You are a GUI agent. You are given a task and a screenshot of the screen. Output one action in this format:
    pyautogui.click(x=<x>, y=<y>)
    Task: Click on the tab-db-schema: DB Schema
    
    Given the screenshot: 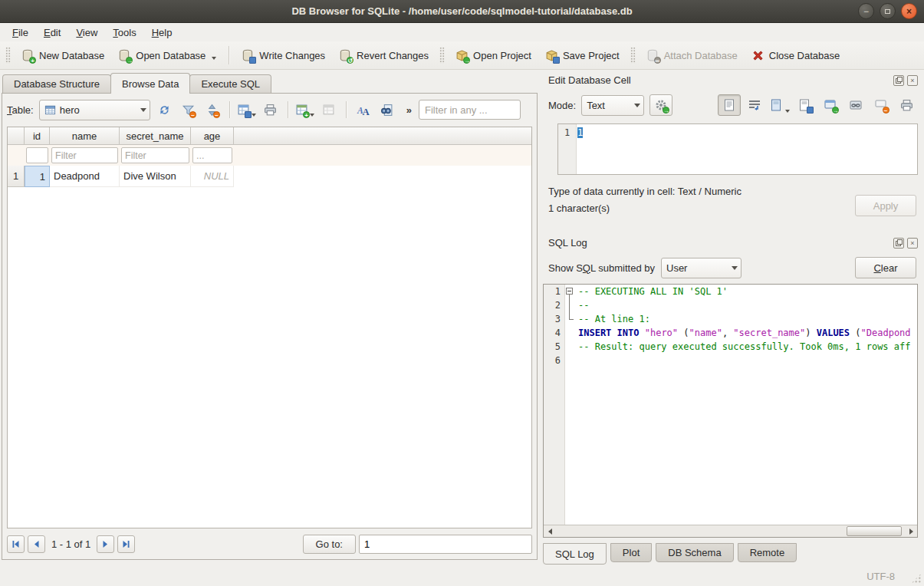 What is the action you would take?
    pyautogui.click(x=695, y=552)
    